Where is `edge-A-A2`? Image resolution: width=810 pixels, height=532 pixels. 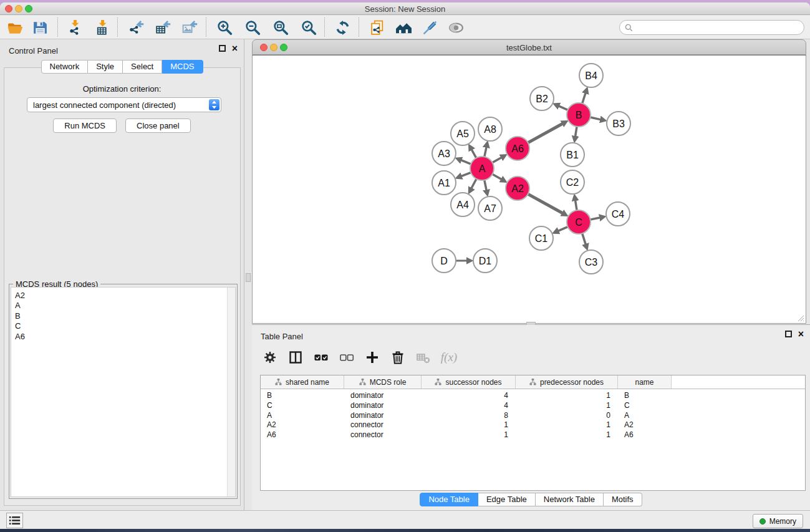 edge-A-A2 is located at coordinates (497, 177).